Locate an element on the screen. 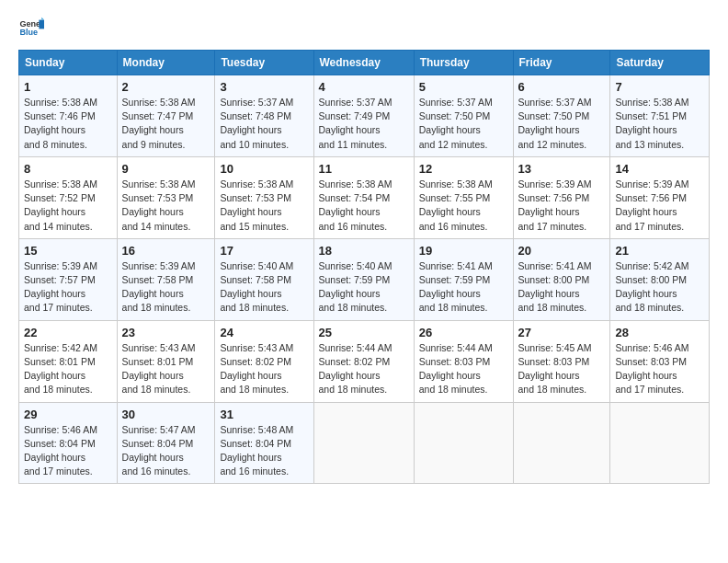 The image size is (728, 563). day-cell: 14 Sunrise: 5:39 AMSunset: 7:56 PMDaylig… is located at coordinates (660, 197).